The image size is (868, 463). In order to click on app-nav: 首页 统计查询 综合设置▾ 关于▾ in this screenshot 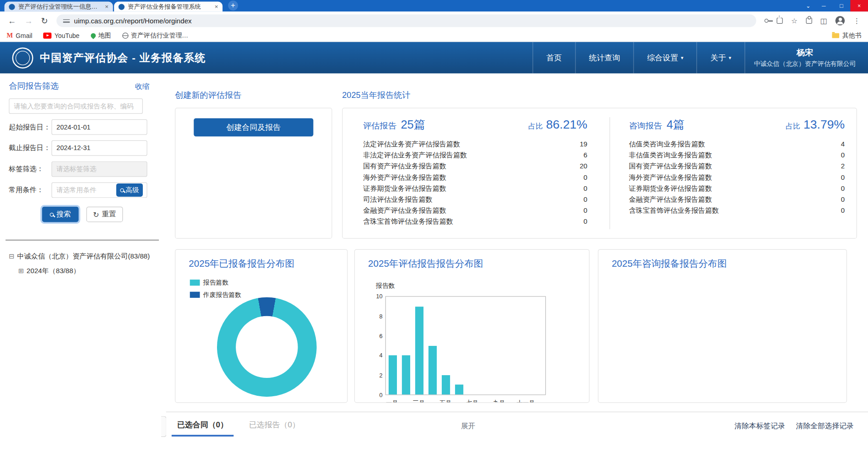, I will do `click(639, 58)`.